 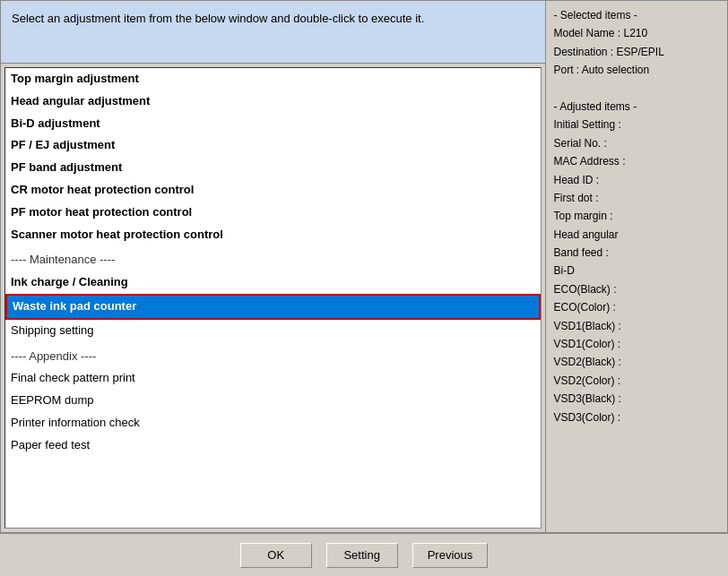 I want to click on vsd1-black: VSD1(Black) :, so click(x=637, y=326).